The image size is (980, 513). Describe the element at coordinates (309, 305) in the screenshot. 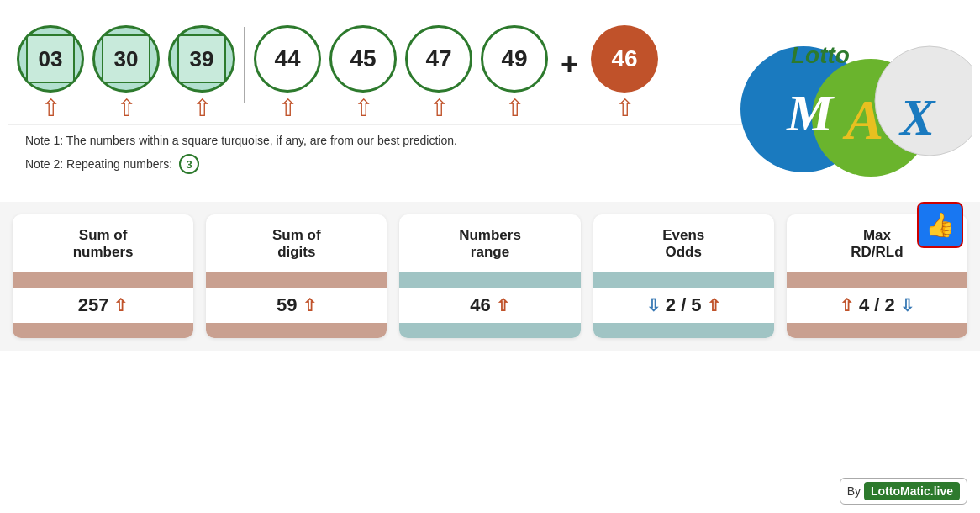

I see `sum-digits-arrow: ⇧` at that location.